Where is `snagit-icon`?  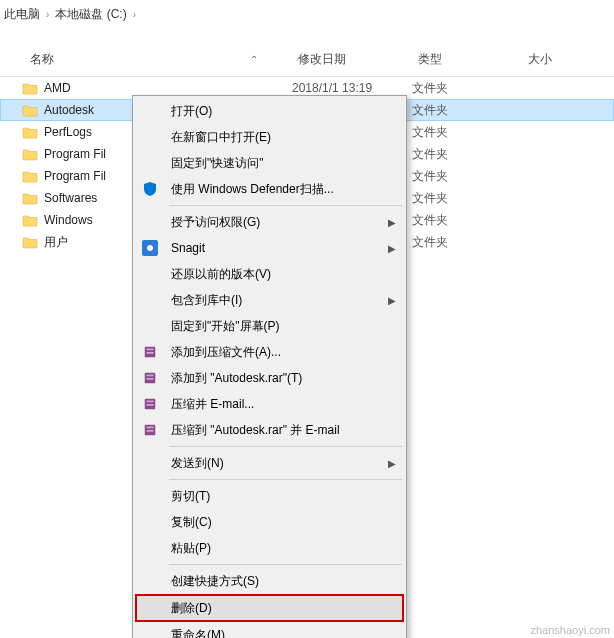 snagit-icon is located at coordinates (150, 248).